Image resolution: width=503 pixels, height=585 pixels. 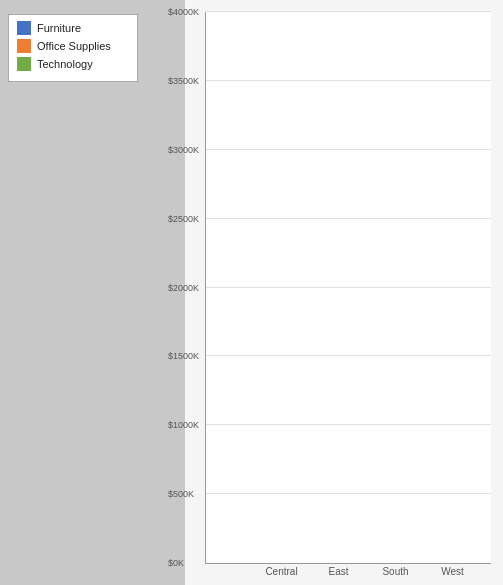 I want to click on legend-label: Furniture, so click(x=59, y=28).